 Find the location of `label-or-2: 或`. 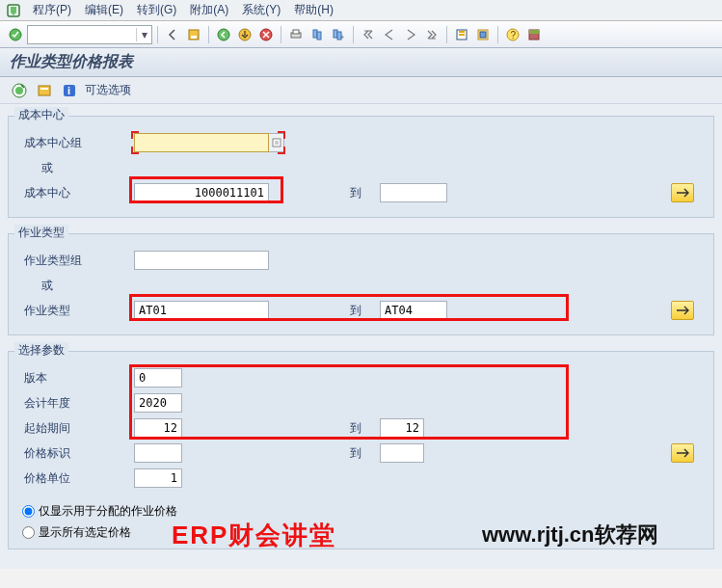

label-or-2: 或 is located at coordinates (76, 285).